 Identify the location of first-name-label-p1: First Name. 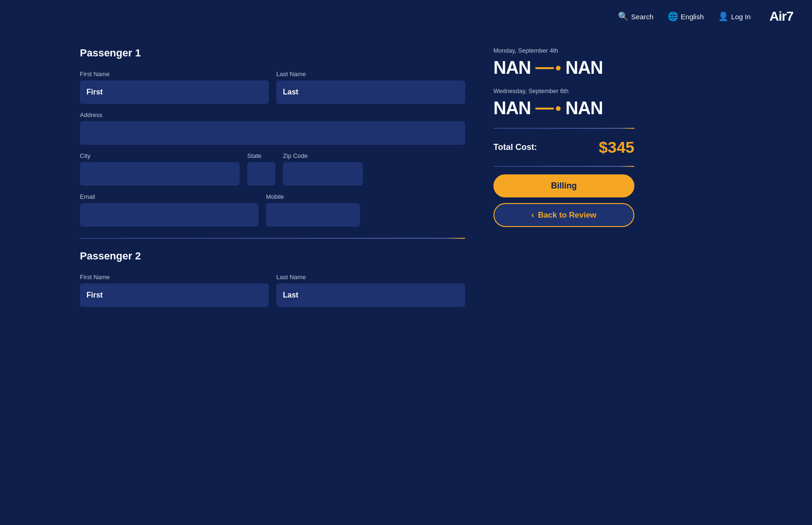
(174, 74).